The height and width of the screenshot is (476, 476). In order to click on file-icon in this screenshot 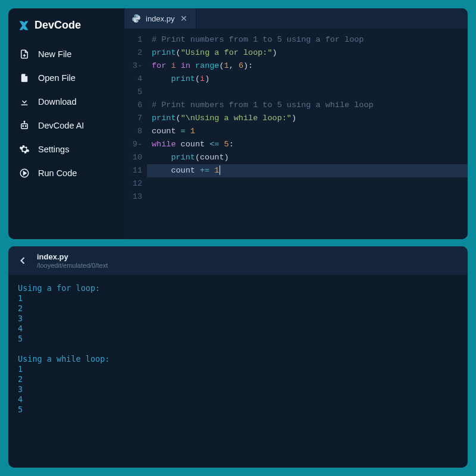, I will do `click(24, 78)`.